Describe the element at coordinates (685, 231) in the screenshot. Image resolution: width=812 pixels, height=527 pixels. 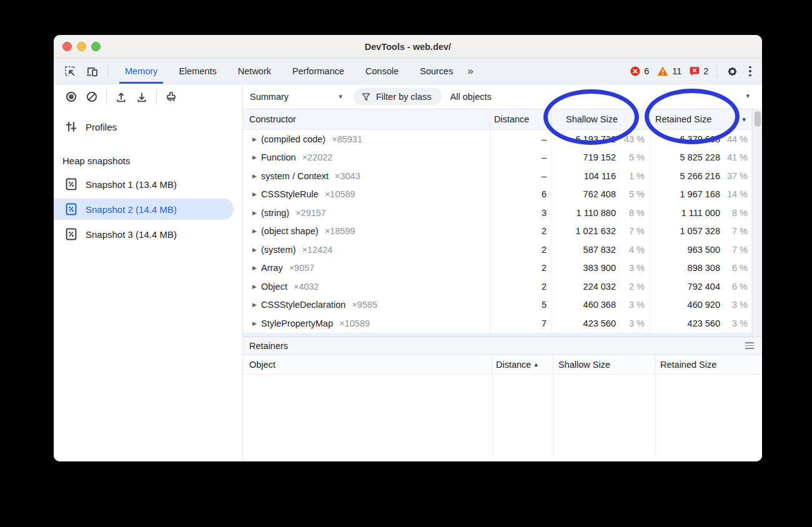
I see `retained-size-value: 1 057 328` at that location.